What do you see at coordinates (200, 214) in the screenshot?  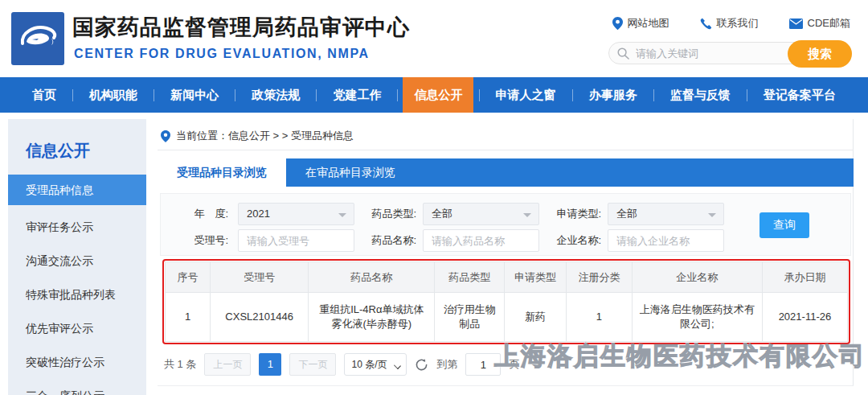 I see `year-label: 年 度:` at bounding box center [200, 214].